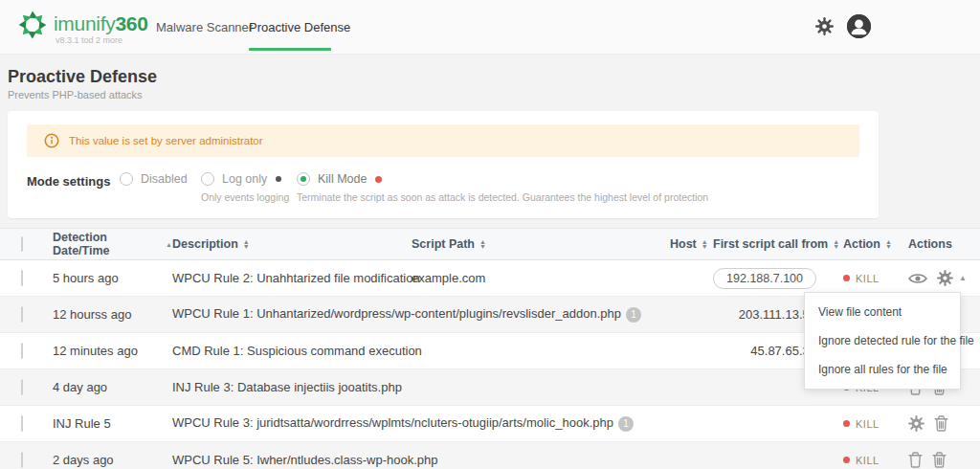 The height and width of the screenshot is (469, 980). What do you see at coordinates (113, 350) in the screenshot?
I see `detection-date: 12 minutes ago` at bounding box center [113, 350].